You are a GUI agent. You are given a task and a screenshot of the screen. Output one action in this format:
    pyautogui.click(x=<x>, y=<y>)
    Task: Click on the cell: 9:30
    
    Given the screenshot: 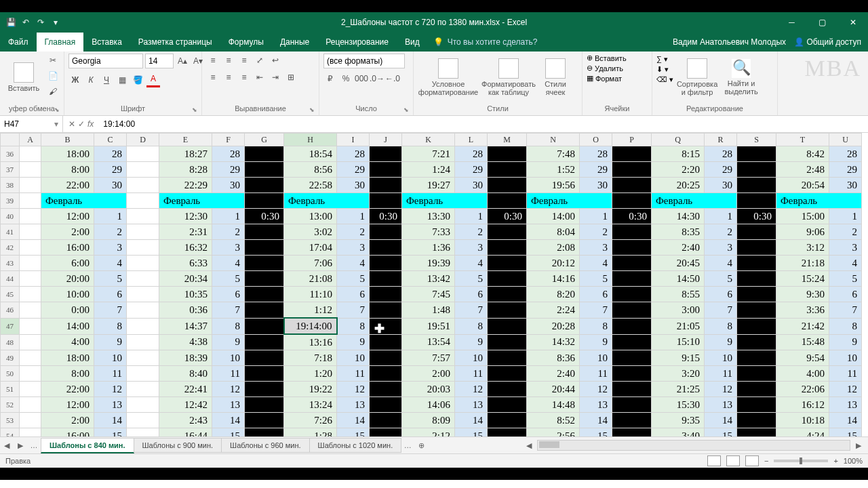 What is the action you would take?
    pyautogui.click(x=803, y=294)
    